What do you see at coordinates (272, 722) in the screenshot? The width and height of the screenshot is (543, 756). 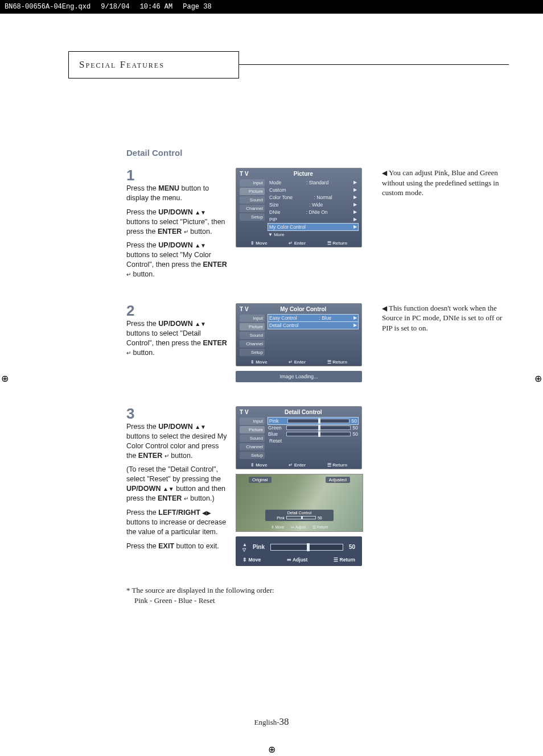 I see `page-footer: English-38` at bounding box center [272, 722].